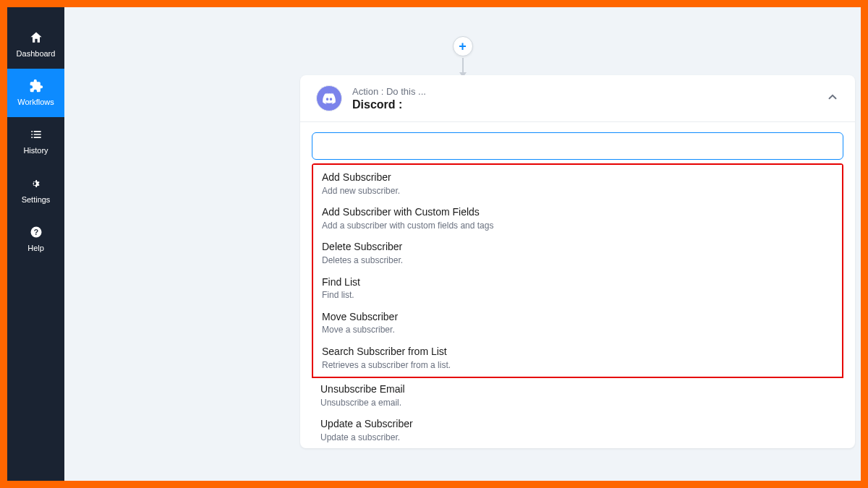  What do you see at coordinates (577, 403) in the screenshot?
I see `option-desc: Unsubscribe a email.` at bounding box center [577, 403].